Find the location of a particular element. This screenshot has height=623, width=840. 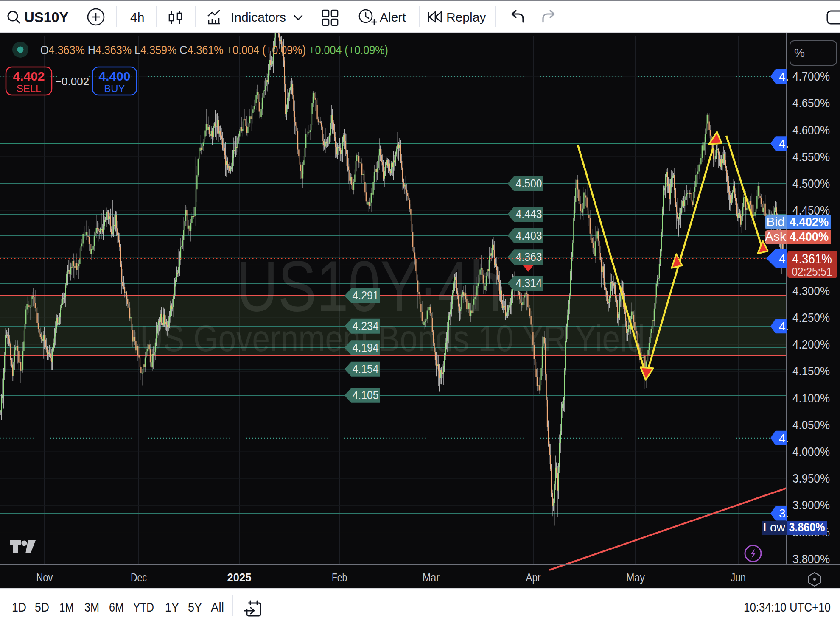

svg-text: 4.300% is located at coordinates (811, 291).